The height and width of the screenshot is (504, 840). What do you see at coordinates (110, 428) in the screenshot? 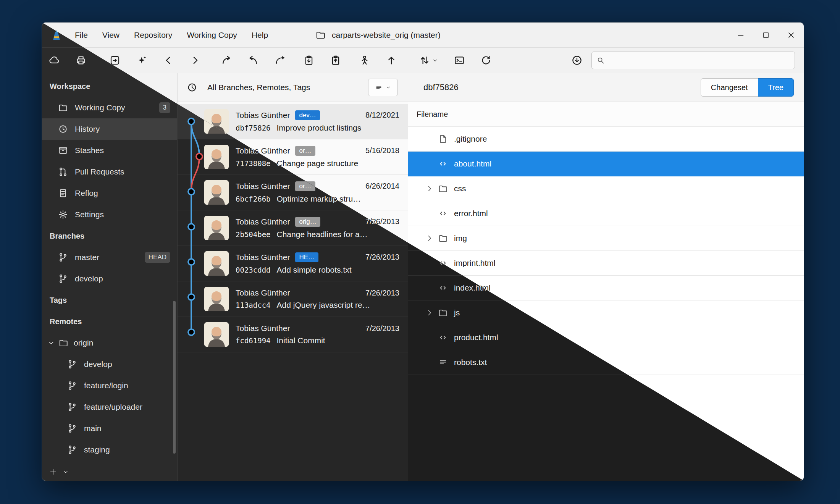
I see `sidebar-remote-branch-main: main` at bounding box center [110, 428].